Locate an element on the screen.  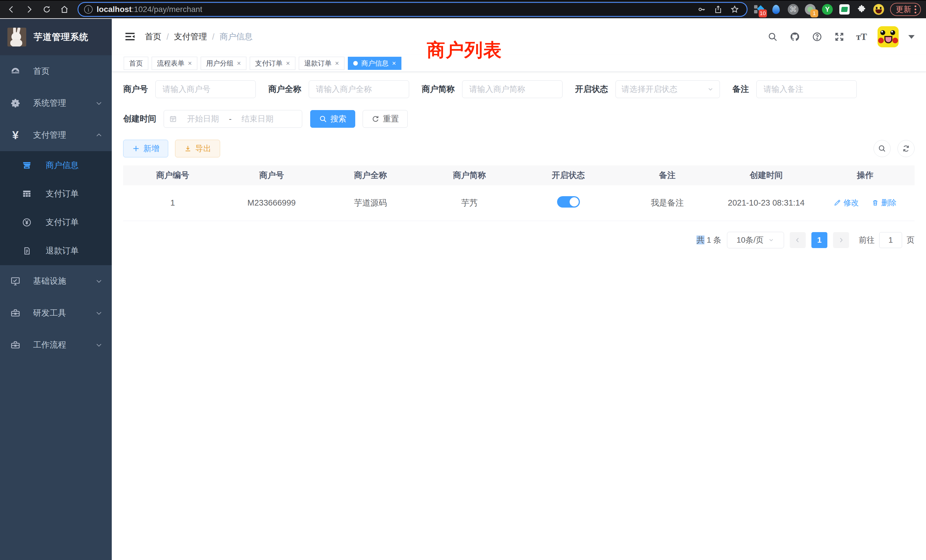
extension-y-icon: Y is located at coordinates (828, 9).